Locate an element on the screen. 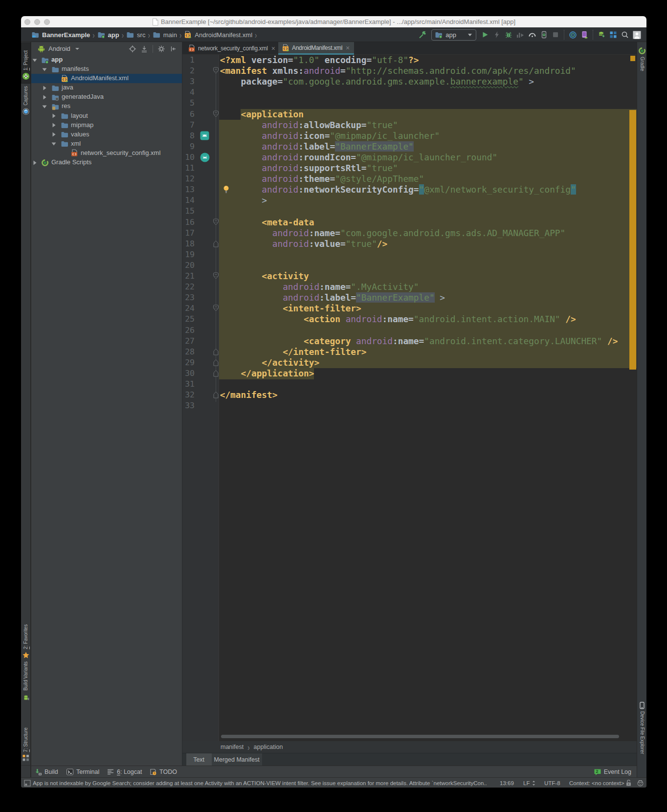 The width and height of the screenshot is (667, 812). settings-gear-button is located at coordinates (161, 49).